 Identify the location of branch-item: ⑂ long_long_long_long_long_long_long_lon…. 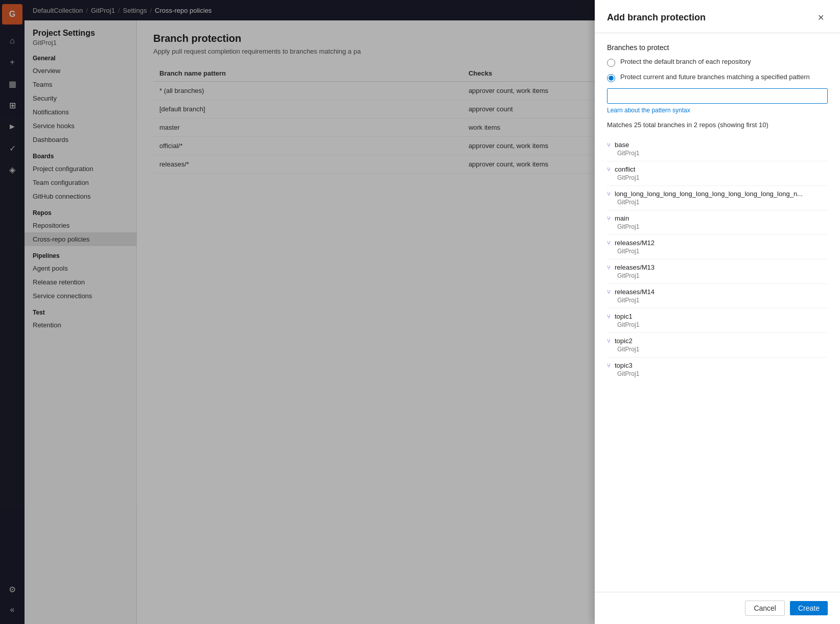
(717, 198).